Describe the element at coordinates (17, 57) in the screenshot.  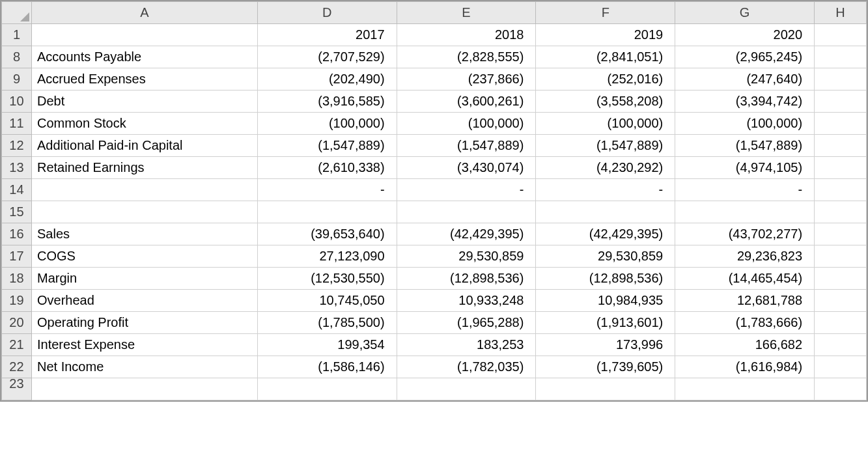
I see `row-header: 8` at that location.